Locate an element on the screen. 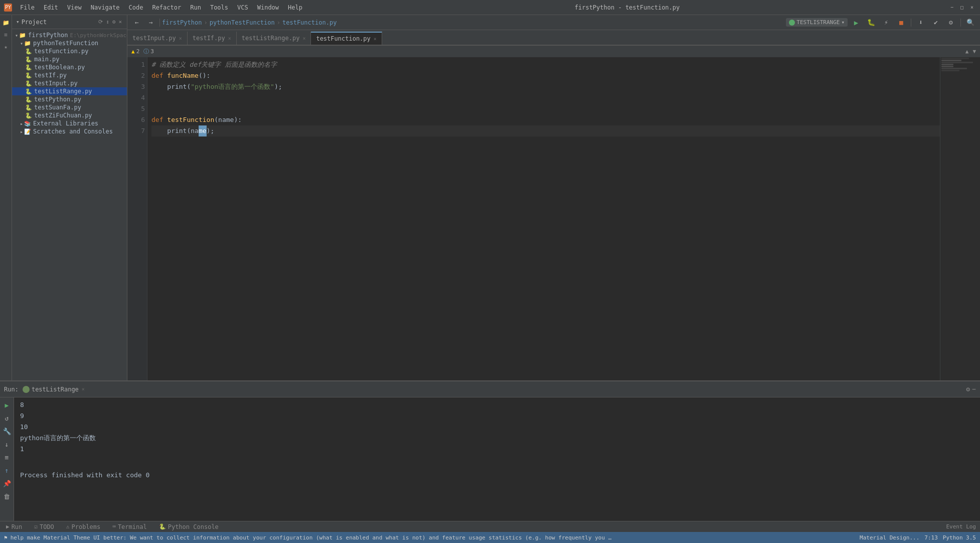 Image resolution: width=980 pixels, height=543 pixels. maximize-button: □ is located at coordinates (962, 8).